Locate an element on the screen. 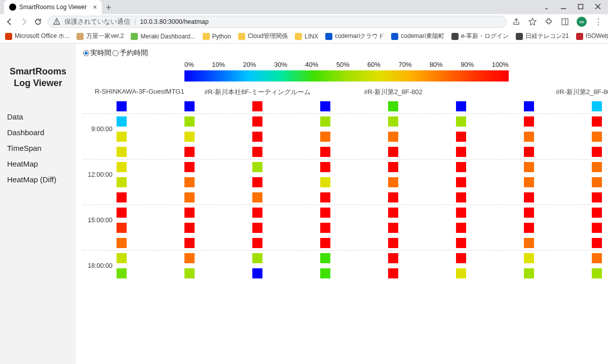 The image size is (608, 364). sidepanel-icon is located at coordinates (565, 22).